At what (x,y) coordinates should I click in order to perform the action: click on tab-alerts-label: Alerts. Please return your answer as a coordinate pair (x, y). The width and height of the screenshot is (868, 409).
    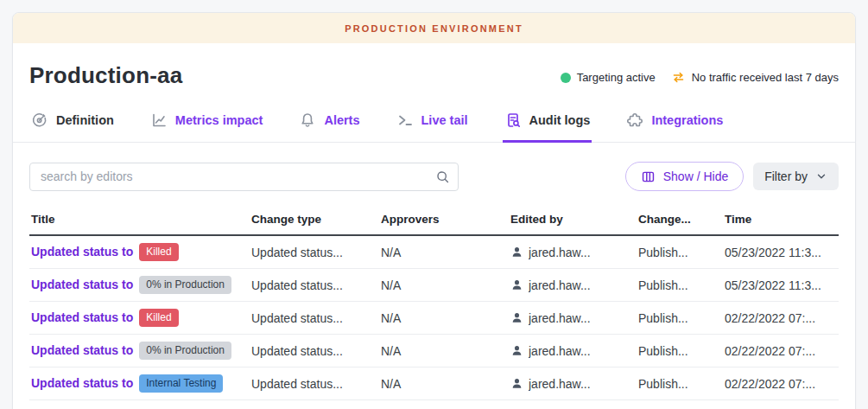
    Looking at the image, I should click on (342, 120).